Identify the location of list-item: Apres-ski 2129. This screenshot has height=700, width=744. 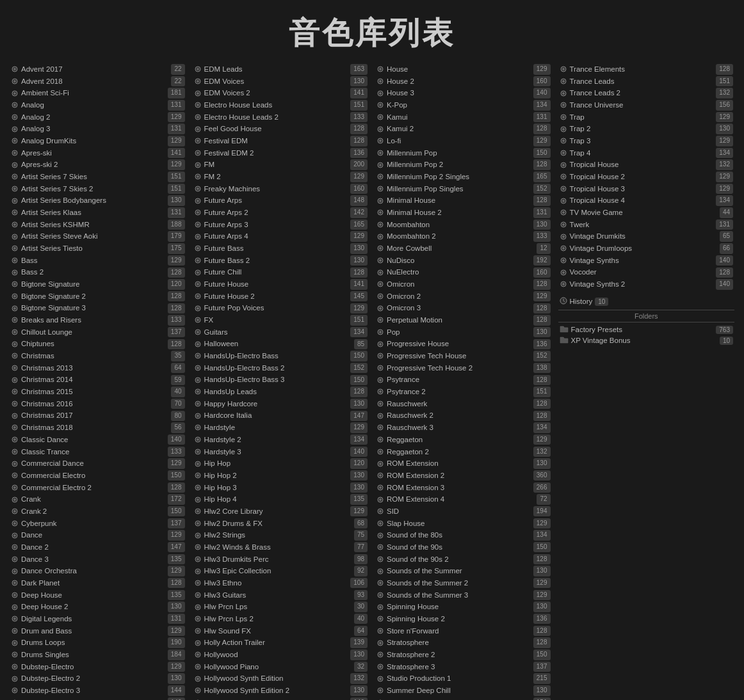
(98, 165).